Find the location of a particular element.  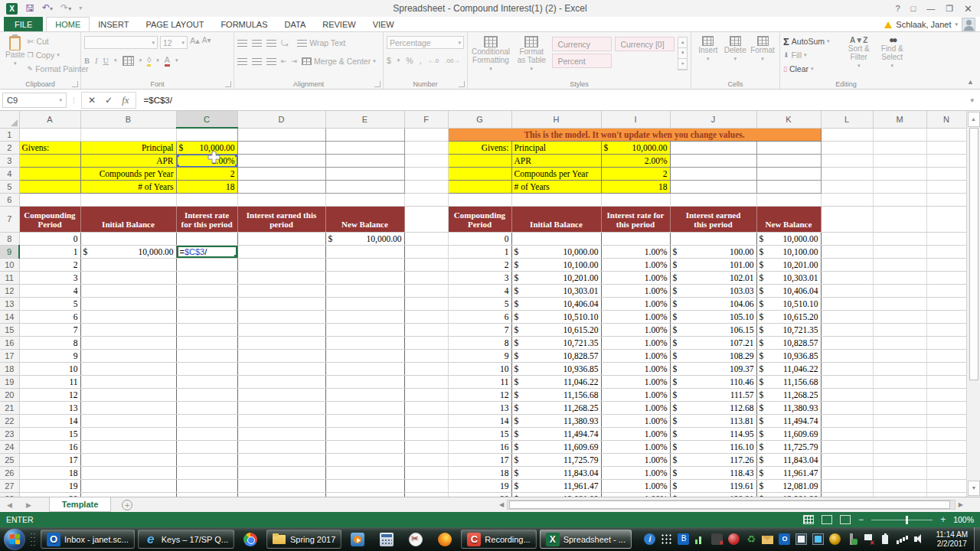

cell-F27 is located at coordinates (426, 485).